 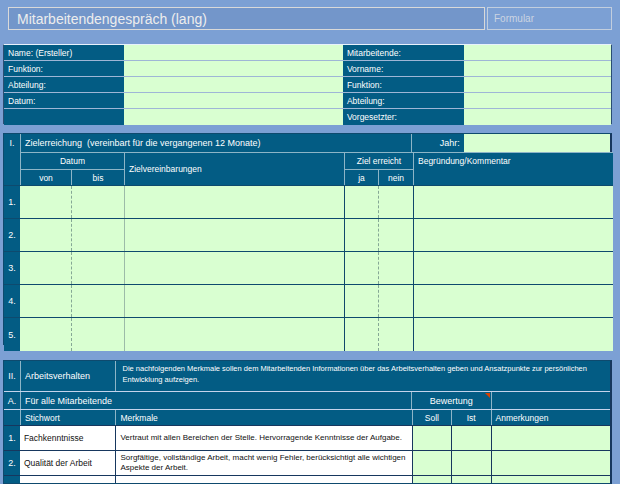 What do you see at coordinates (12, 400) in the screenshot?
I see `subsection-a-index: A.` at bounding box center [12, 400].